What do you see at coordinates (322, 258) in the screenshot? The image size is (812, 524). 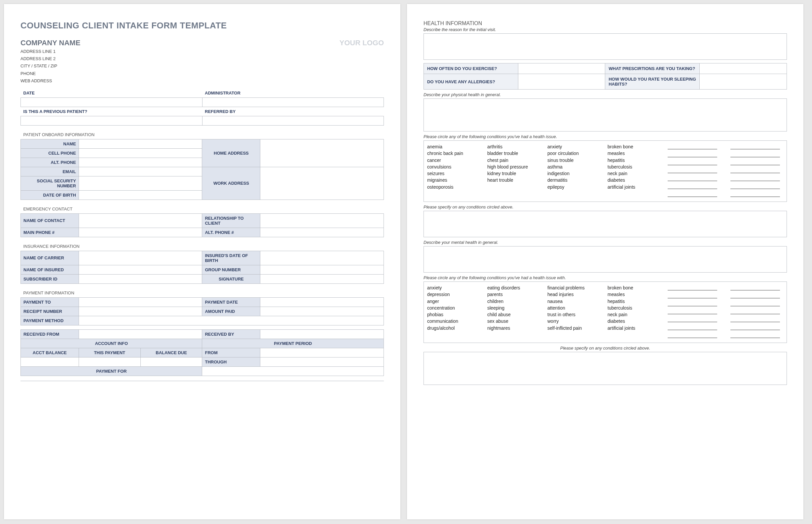 I see `insured-dob-input` at bounding box center [322, 258].